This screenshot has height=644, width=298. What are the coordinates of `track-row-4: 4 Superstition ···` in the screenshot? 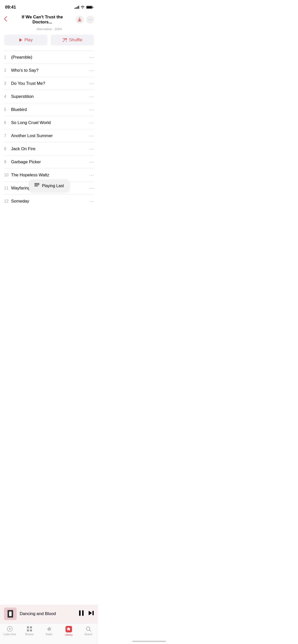 It's located at (49, 97).